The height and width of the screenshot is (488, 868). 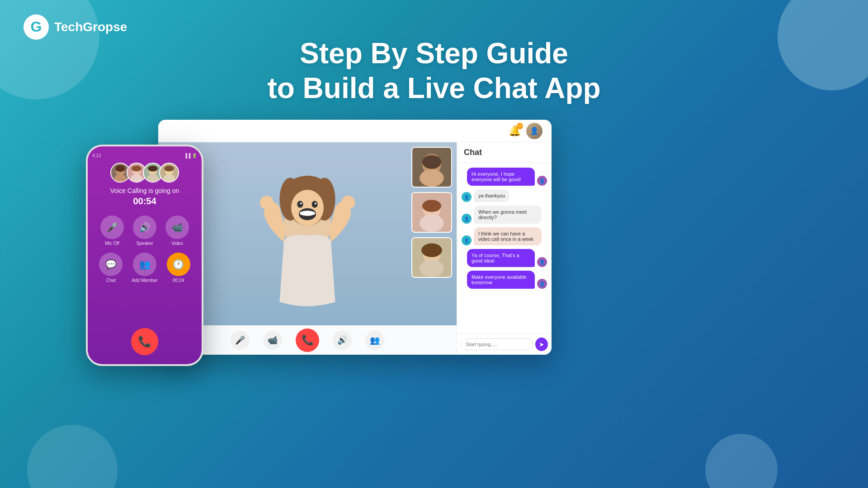 What do you see at coordinates (145, 280) in the screenshot?
I see `phone-add-member-label: Add Member` at bounding box center [145, 280].